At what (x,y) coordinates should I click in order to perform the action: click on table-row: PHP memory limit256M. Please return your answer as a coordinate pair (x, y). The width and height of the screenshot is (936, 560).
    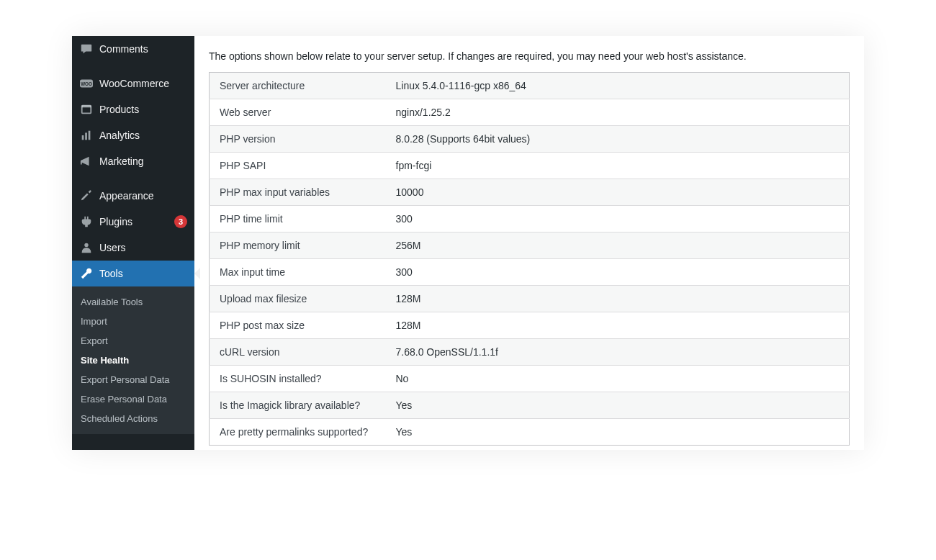
    Looking at the image, I should click on (530, 246).